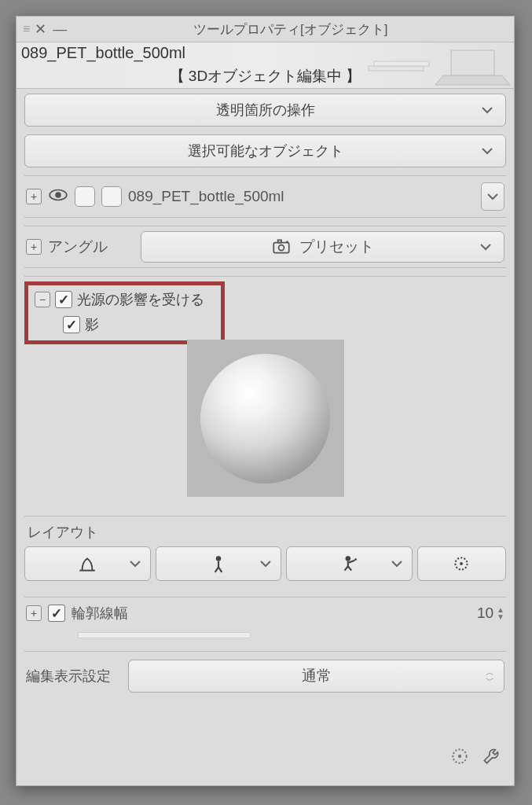 This screenshot has width=532, height=805. Describe the element at coordinates (302, 197) in the screenshot. I see `object-row-label: 089_PET_bottle_500ml` at that location.